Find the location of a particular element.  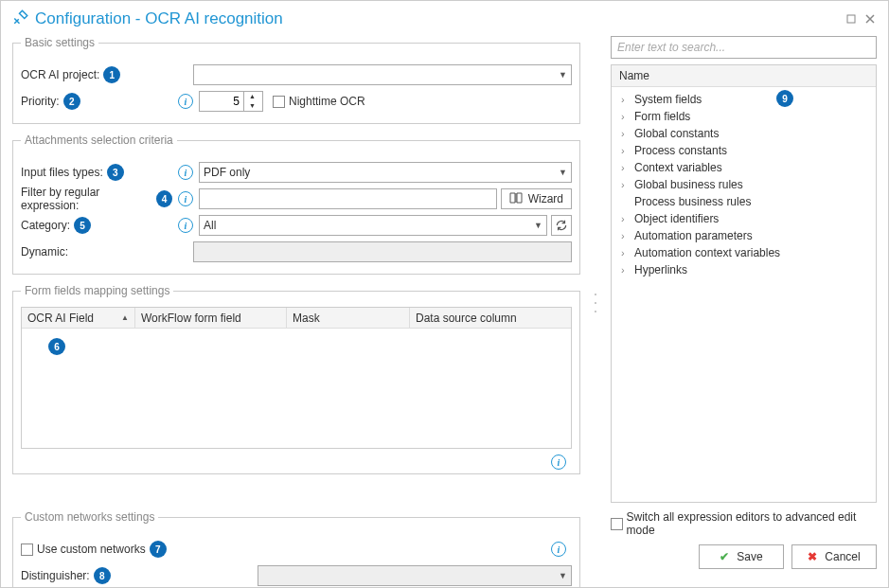

close-button is located at coordinates (870, 19).